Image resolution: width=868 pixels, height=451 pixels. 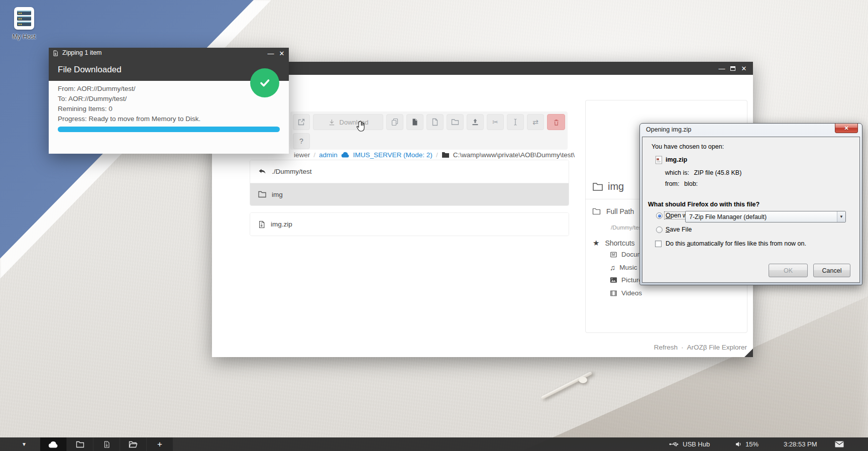 I want to click on zip-file-icon, so click(x=106, y=444).